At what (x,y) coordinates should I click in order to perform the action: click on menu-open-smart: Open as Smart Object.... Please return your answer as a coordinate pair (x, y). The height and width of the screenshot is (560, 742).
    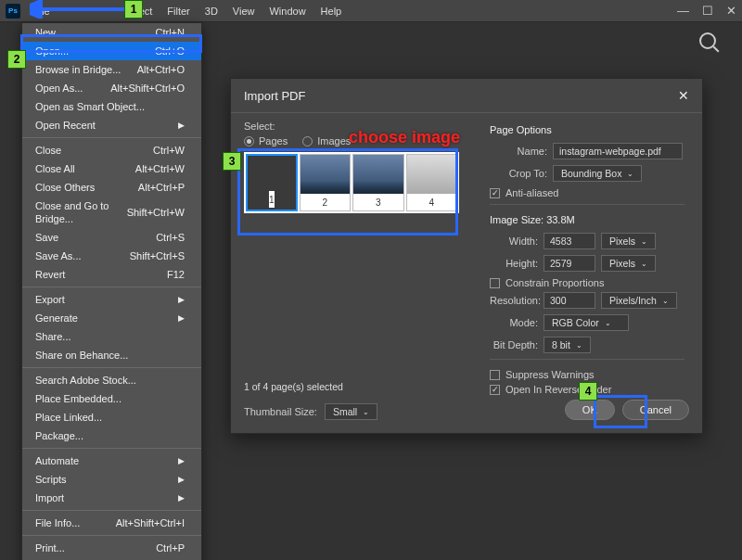
    Looking at the image, I should click on (111, 107).